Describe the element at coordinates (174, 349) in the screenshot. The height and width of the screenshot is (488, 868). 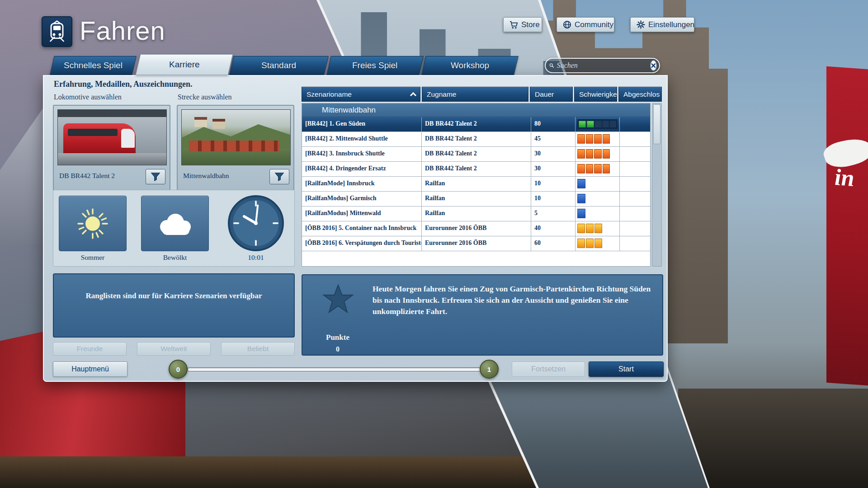
I see `leaderboard-global-button: Weltweit` at that location.